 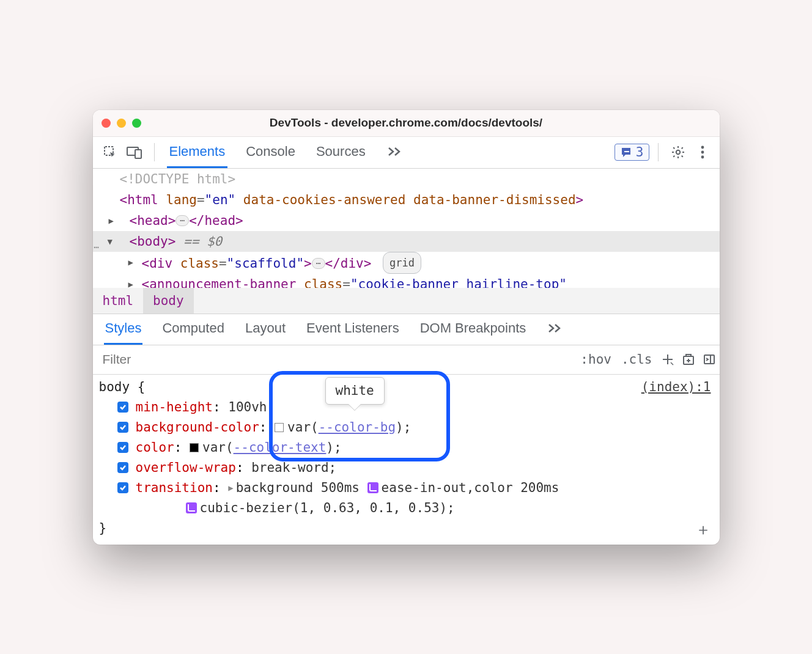 What do you see at coordinates (678, 152) in the screenshot?
I see `settings-gear-icon` at bounding box center [678, 152].